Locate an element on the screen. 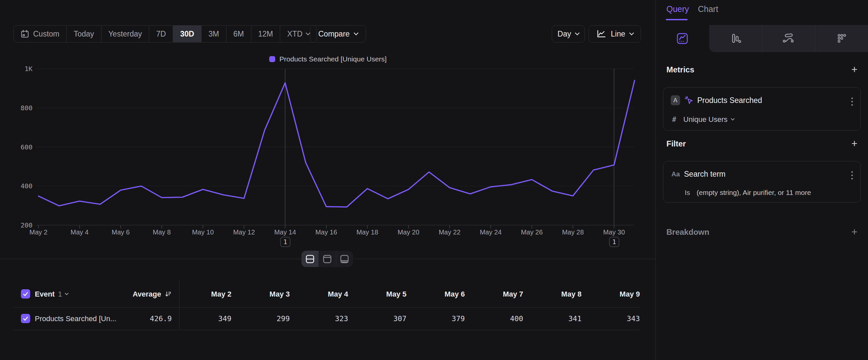 The height and width of the screenshot is (360, 868). text-property-icon: Aa is located at coordinates (676, 174).